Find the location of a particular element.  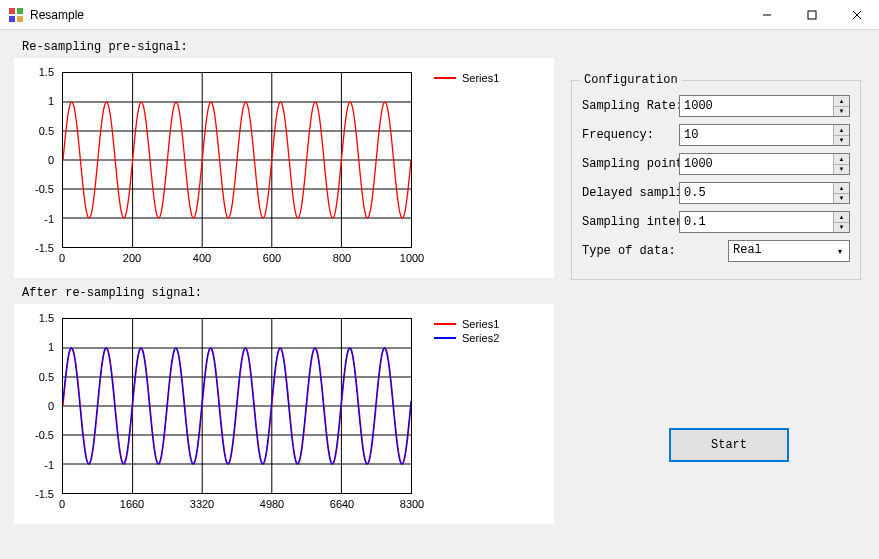

chart1-plot-area is located at coordinates (237, 160).